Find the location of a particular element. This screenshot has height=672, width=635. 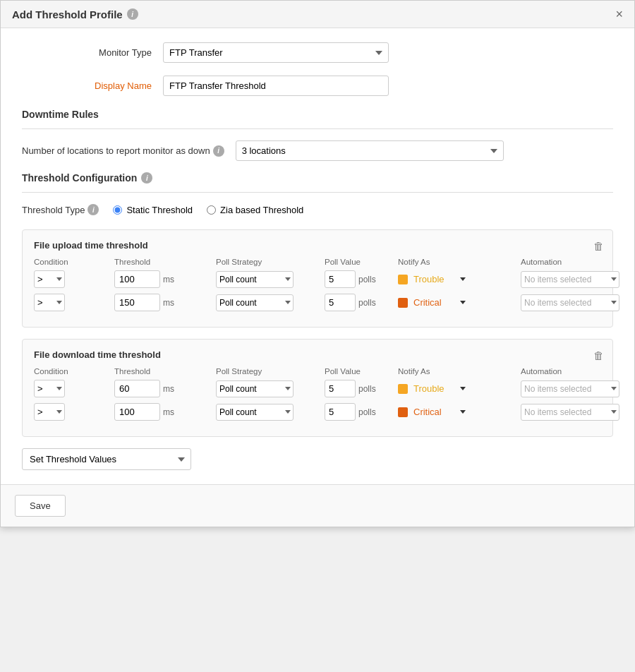

upload-row1-notify-select: Trouble Critical is located at coordinates (439, 280).